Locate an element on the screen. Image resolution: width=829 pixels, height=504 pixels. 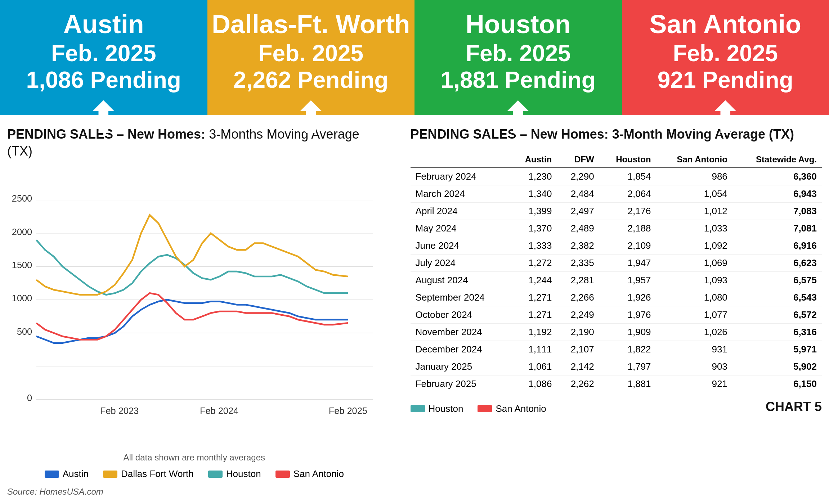
svg-text: Feb 2023 is located at coordinates (120, 411).